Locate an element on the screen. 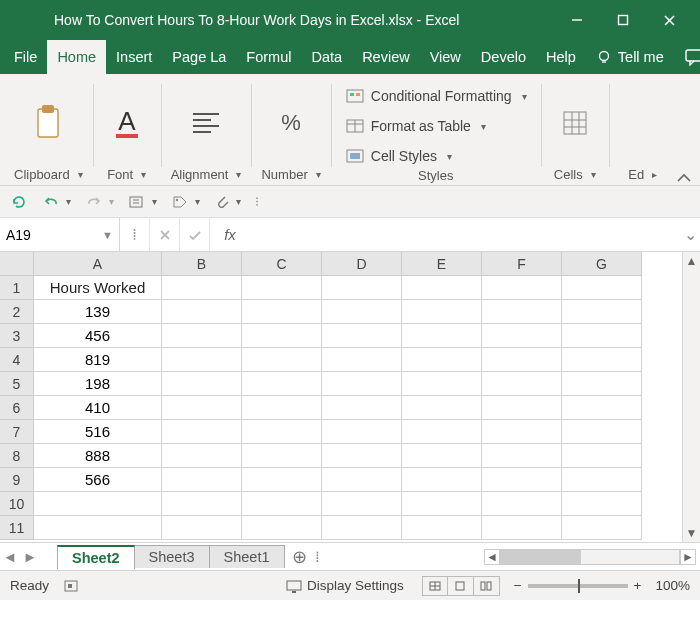  tab-formulas: Formul is located at coordinates (268, 57).